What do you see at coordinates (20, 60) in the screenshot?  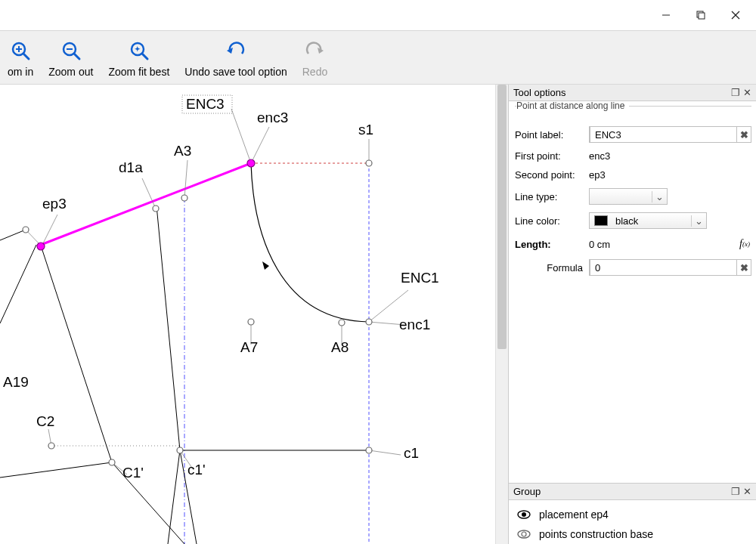 I see `zoom-in-button: om in` at bounding box center [20, 60].